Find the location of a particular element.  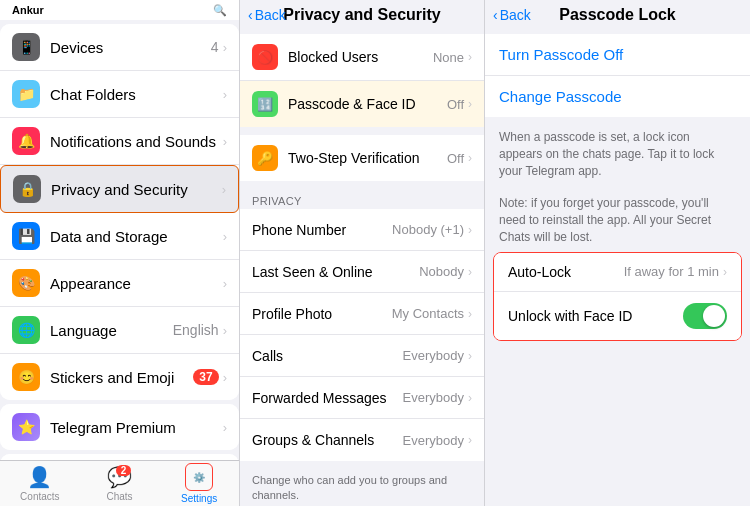

twostep-label: Two-Step Verification is located at coordinates (368, 158).